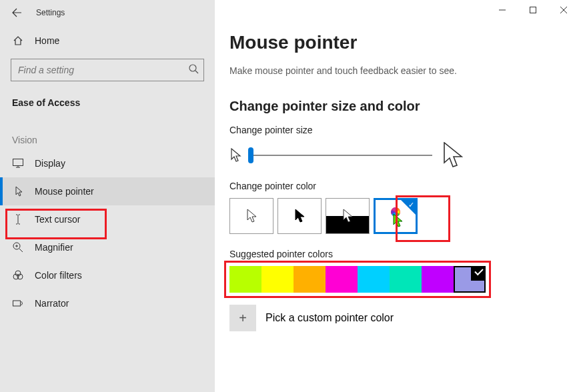  Describe the element at coordinates (374, 279) in the screenshot. I see `swatch-cyan` at that location.